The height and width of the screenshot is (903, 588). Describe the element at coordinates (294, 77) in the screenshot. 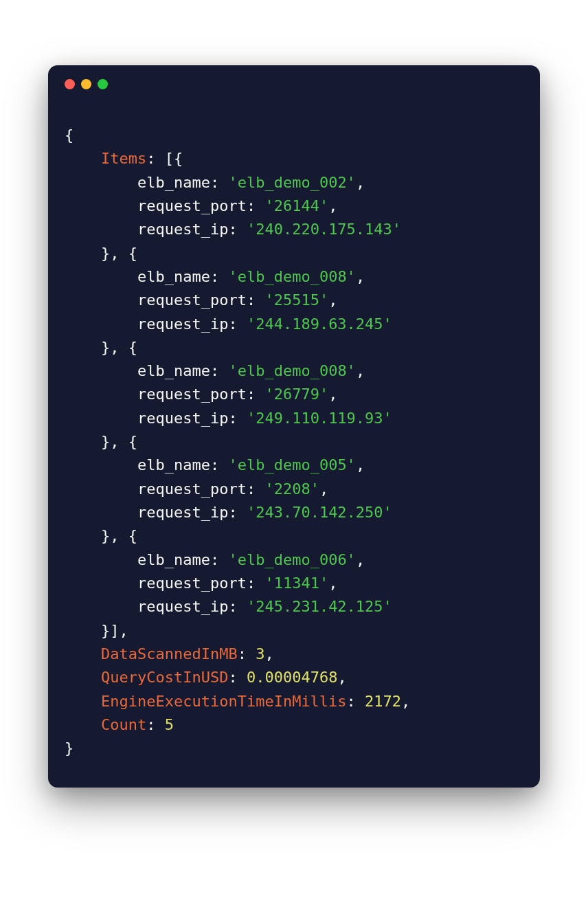

I see `window-titlebar` at that location.